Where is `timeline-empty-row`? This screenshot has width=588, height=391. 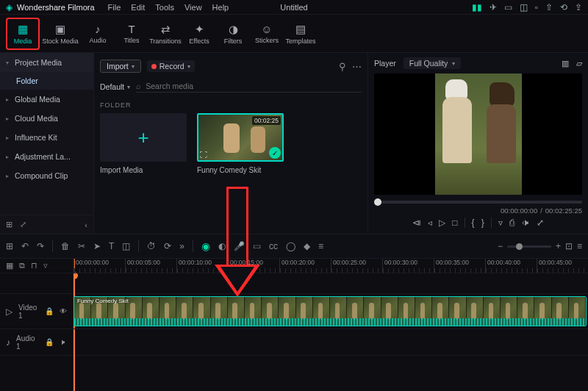
timeline-empty-row is located at coordinates (331, 284).